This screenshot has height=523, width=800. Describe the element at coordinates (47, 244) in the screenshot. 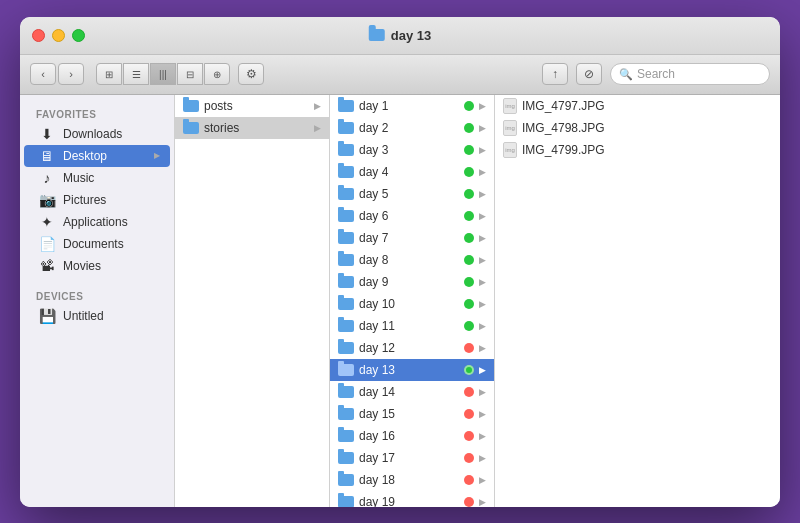

I see `documents-icon: 📄` at that location.